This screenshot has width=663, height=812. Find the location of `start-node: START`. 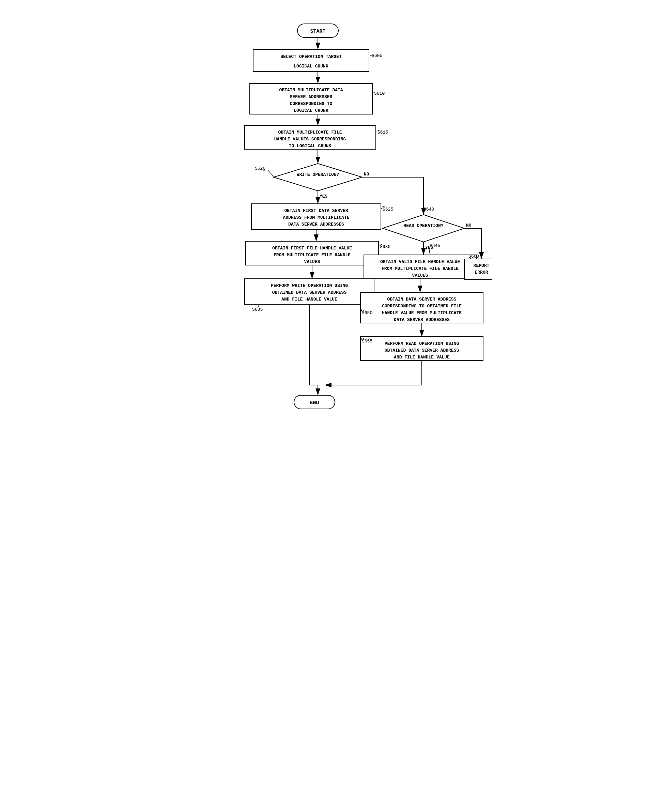

start-node: START is located at coordinates (318, 31).